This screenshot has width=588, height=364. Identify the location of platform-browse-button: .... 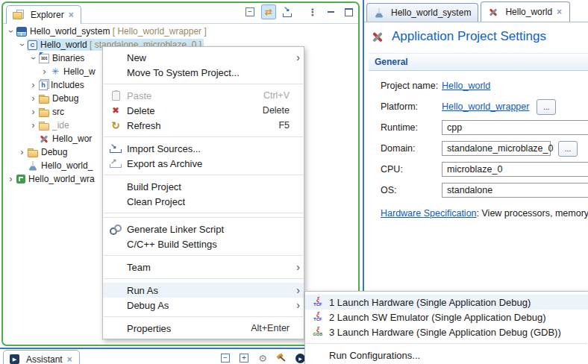
(546, 107).